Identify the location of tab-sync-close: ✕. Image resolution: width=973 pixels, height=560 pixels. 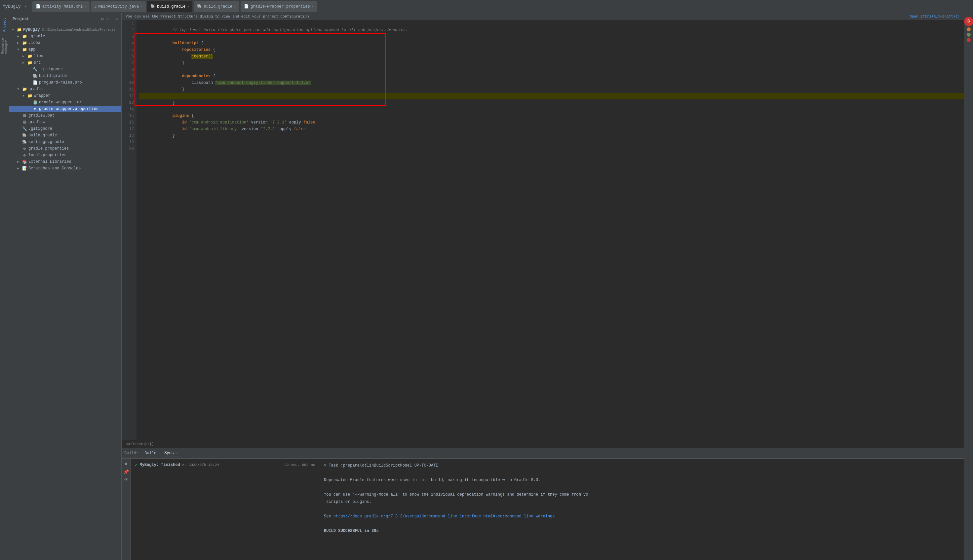
(176, 453).